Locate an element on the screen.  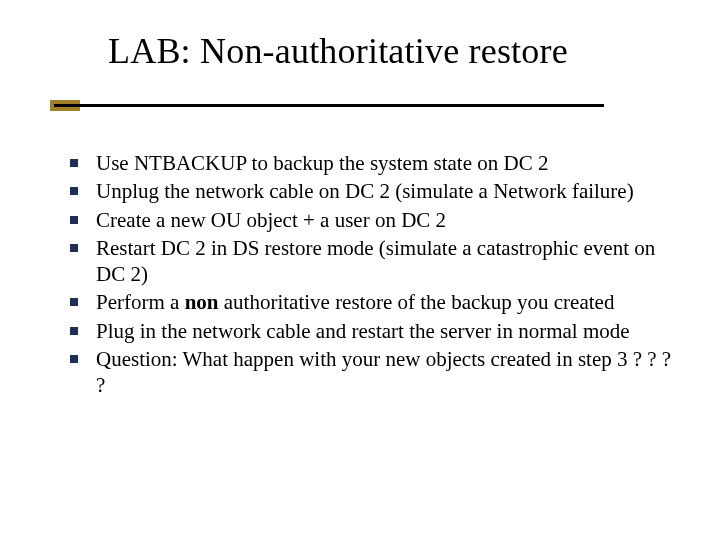
bullet-text: Use NTBACKUP to backup the system state … is located at coordinates (322, 163).